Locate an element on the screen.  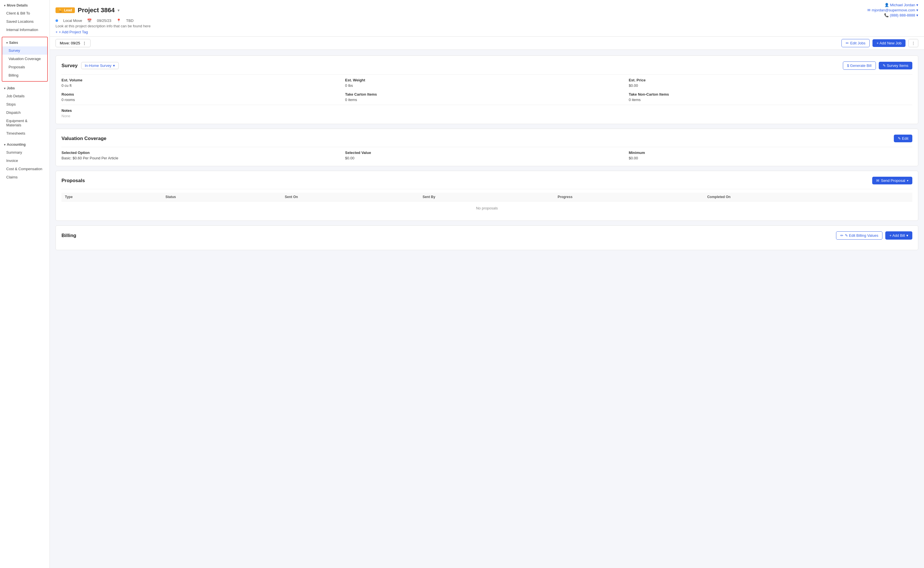
val-selected-option-header: Selected Option is located at coordinates (203, 153).